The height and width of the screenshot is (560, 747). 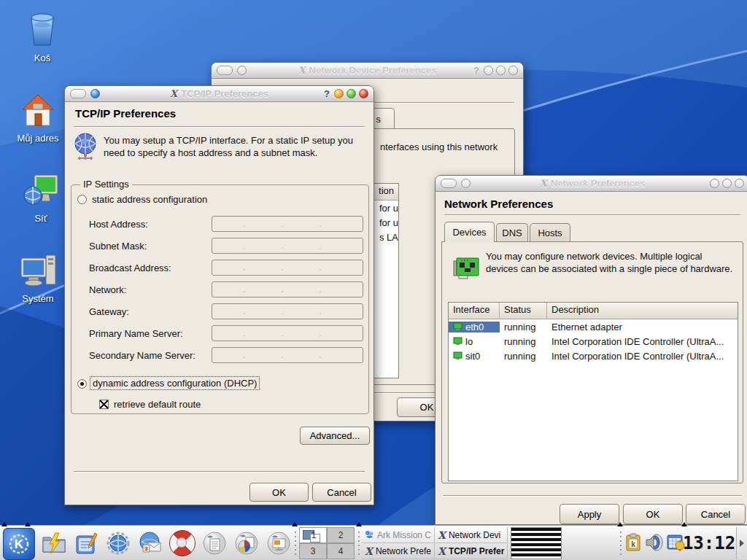 I want to click on retrieve-route-checkbox-label: retrieve default route, so click(x=158, y=404).